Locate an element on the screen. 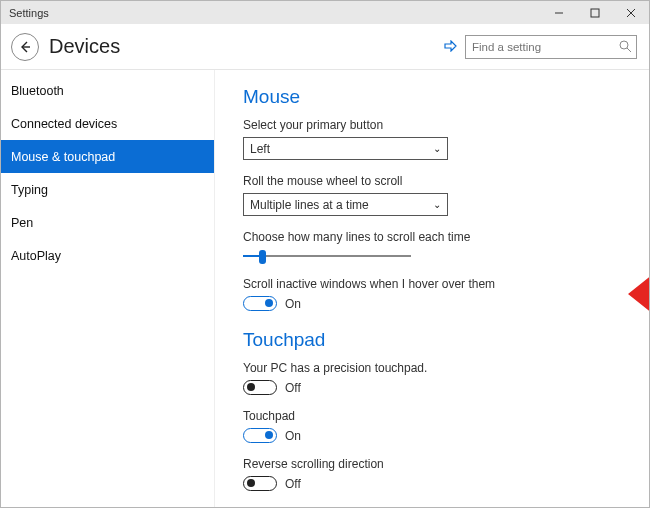  touchpad-enable-label: Touchpad is located at coordinates (441, 416).